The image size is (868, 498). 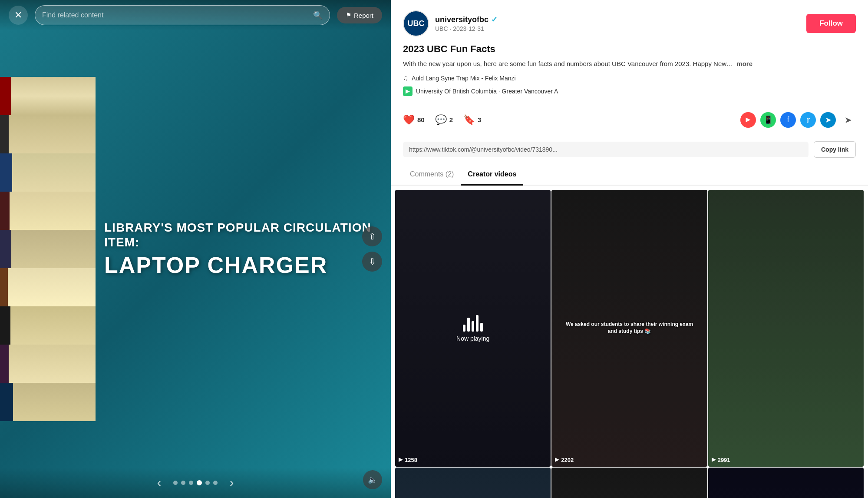 What do you see at coordinates (567, 460) in the screenshot?
I see `count-text: 2202` at bounding box center [567, 460].